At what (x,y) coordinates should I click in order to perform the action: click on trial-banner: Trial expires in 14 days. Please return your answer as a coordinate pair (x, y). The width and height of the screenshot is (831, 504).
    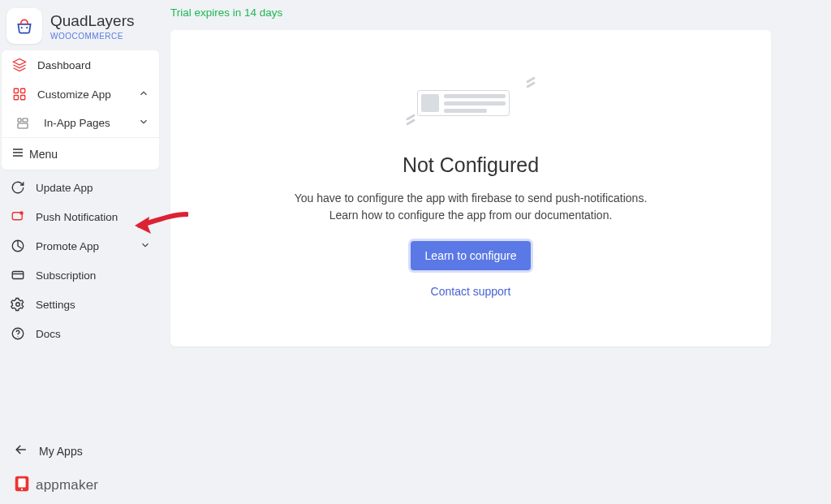
    Looking at the image, I should click on (496, 11).